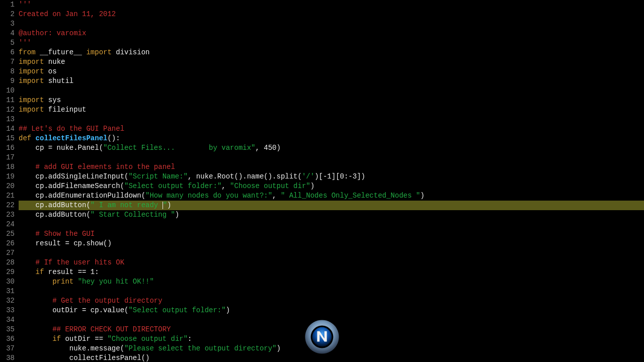  What do you see at coordinates (131, 52) in the screenshot?
I see `token-plain: division` at bounding box center [131, 52].